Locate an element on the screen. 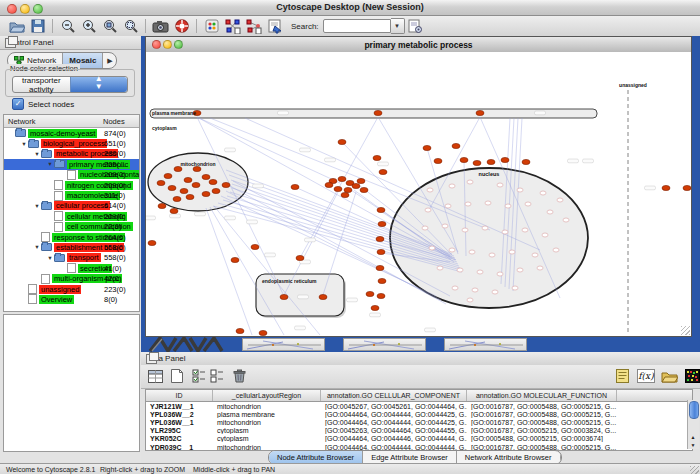 This screenshot has width=700, height=474. zoom-selected-button is located at coordinates (110, 26).